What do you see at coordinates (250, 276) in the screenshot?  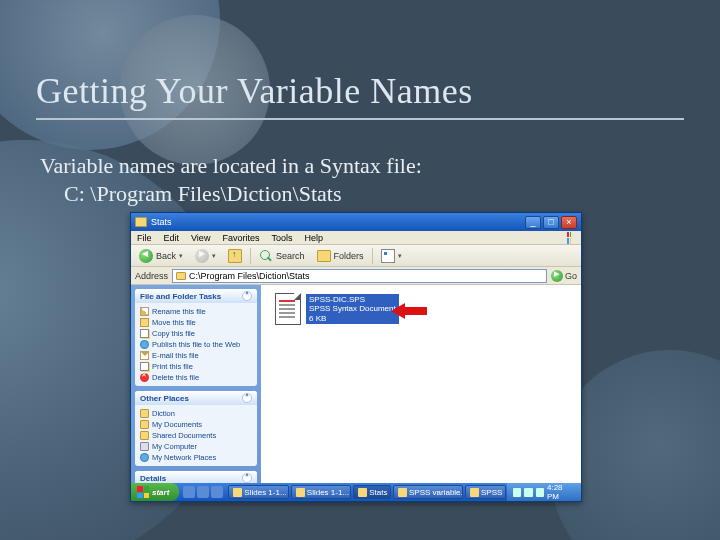 I see `address-value: C:\Program Files\Diction\Stats` at bounding box center [250, 276].